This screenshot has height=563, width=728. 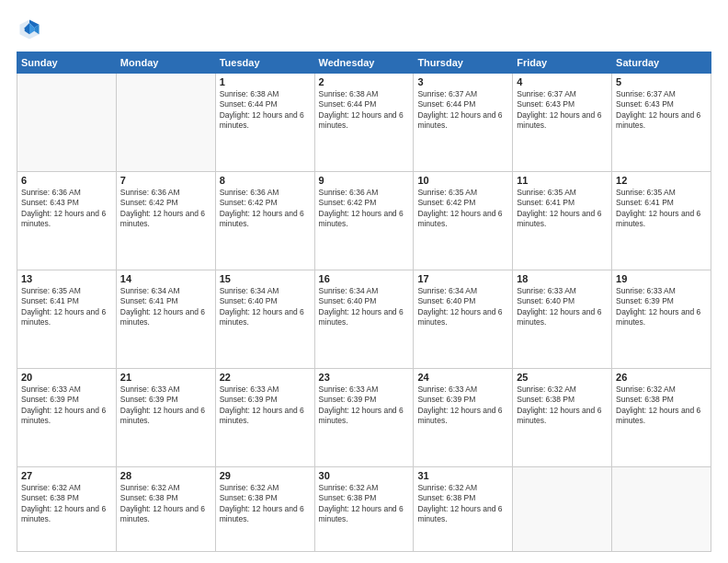 What do you see at coordinates (364, 82) in the screenshot?
I see `day-number: 2` at bounding box center [364, 82].